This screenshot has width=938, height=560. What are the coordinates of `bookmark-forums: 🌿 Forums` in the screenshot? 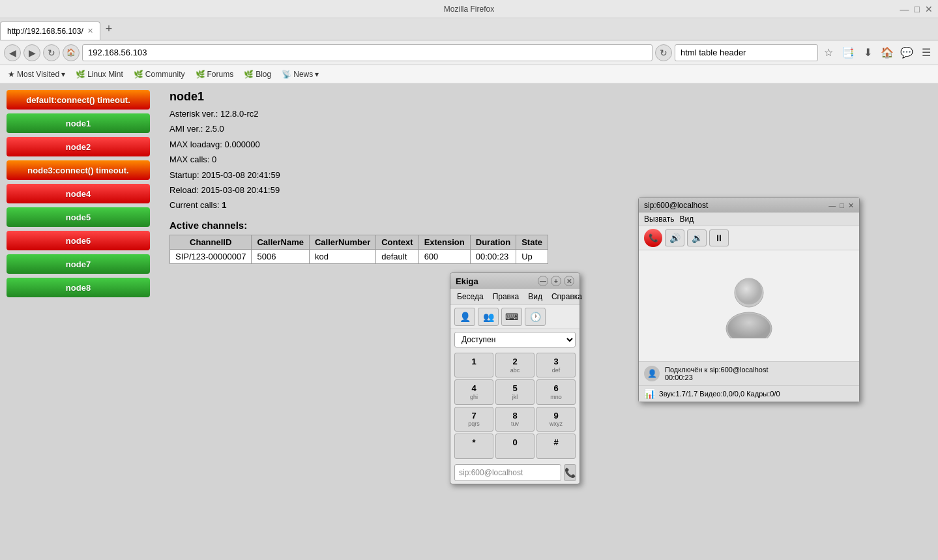 It's located at (215, 74).